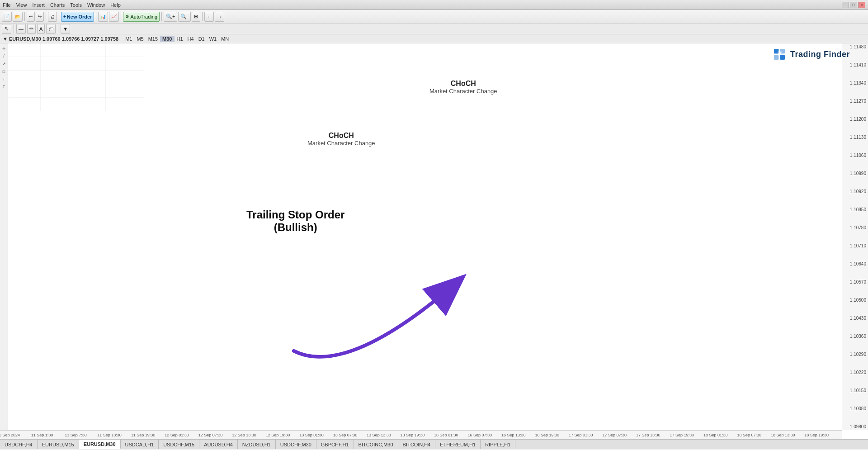  Describe the element at coordinates (296, 444) in the screenshot. I see `tab-usdchf-m30: USDCHF,M30` at that location.